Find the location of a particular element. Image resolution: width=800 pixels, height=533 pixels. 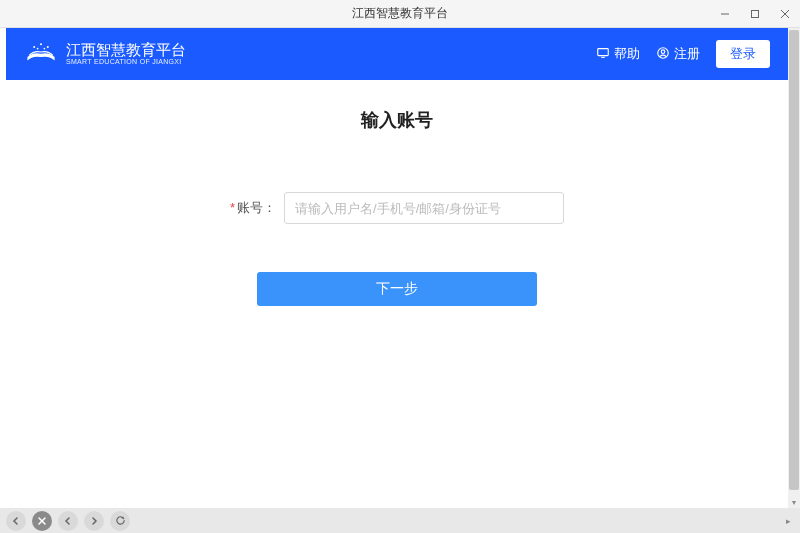

account-label-text: 账号： is located at coordinates (256, 208).